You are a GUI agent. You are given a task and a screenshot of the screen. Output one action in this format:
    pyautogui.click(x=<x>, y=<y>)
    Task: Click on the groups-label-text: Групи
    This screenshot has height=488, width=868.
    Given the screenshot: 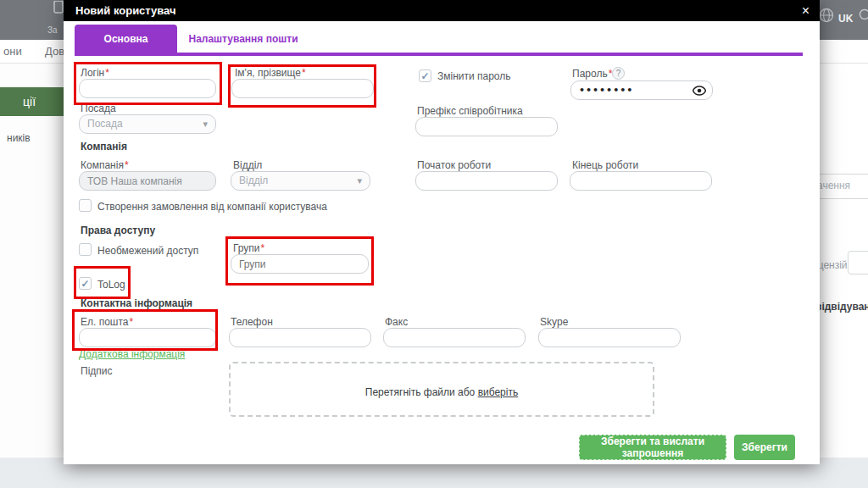 What is the action you would take?
    pyautogui.click(x=247, y=248)
    